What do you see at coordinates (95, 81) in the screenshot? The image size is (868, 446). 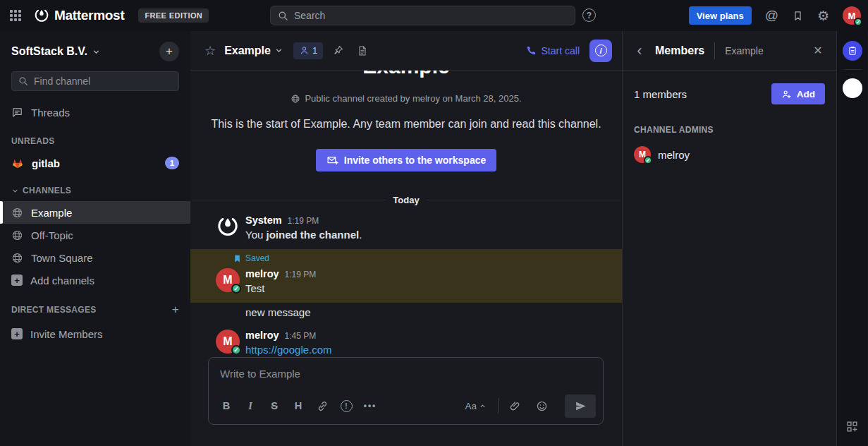 I see `find-channel-box` at bounding box center [95, 81].